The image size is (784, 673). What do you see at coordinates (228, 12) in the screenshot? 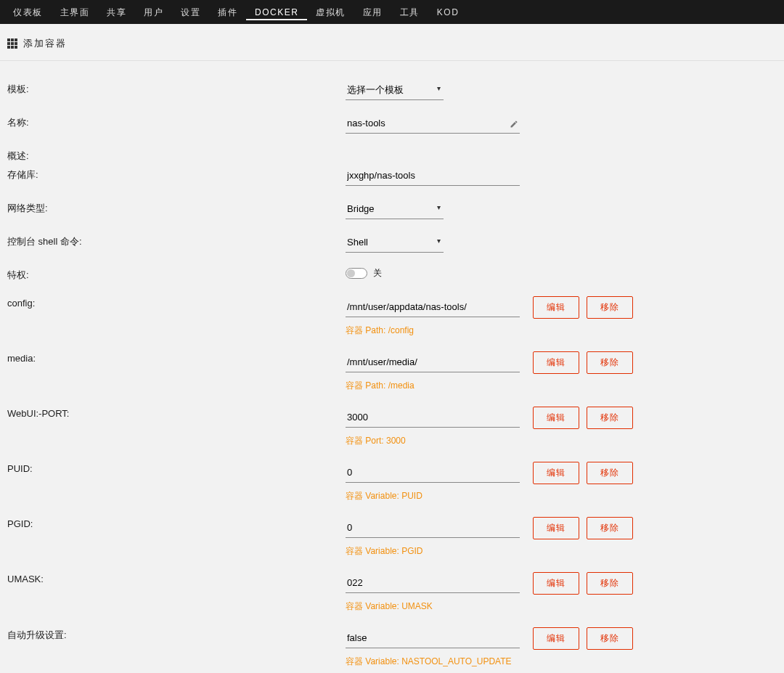
I see `nav-plugins: 插件` at bounding box center [228, 12].